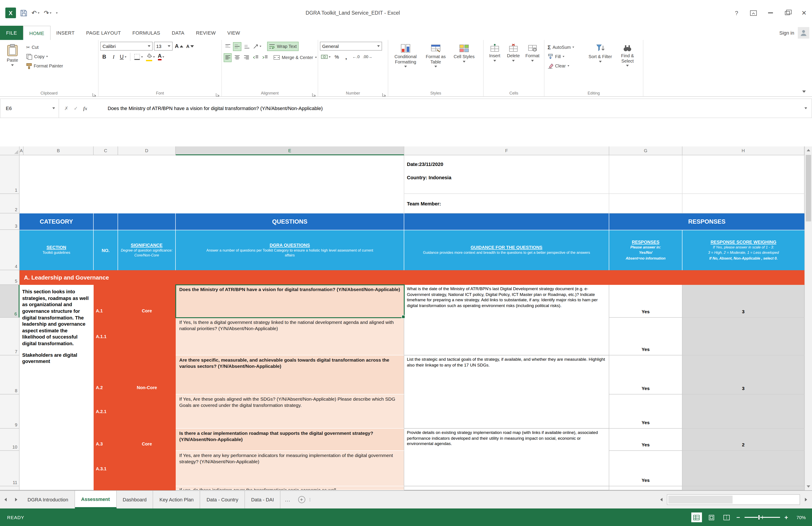 The width and height of the screenshot is (812, 526). Describe the element at coordinates (228, 46) in the screenshot. I see `top-align-button` at that location.